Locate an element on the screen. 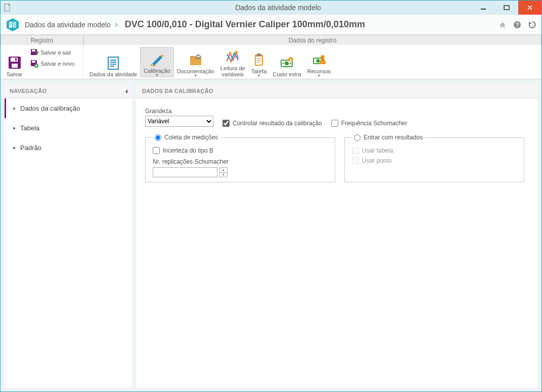  coleta-medicoes-legend: Coleta de medições is located at coordinates (186, 137).